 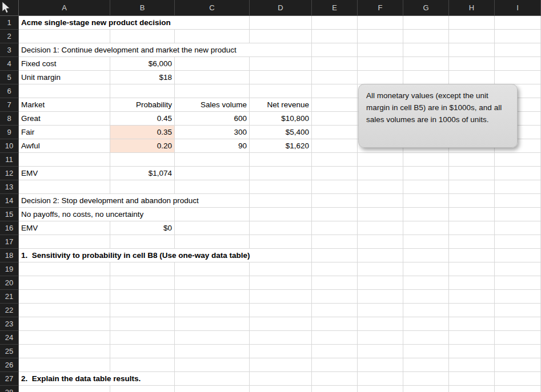 What do you see at coordinates (143, 310) in the screenshot?
I see `cell-B22` at bounding box center [143, 310].